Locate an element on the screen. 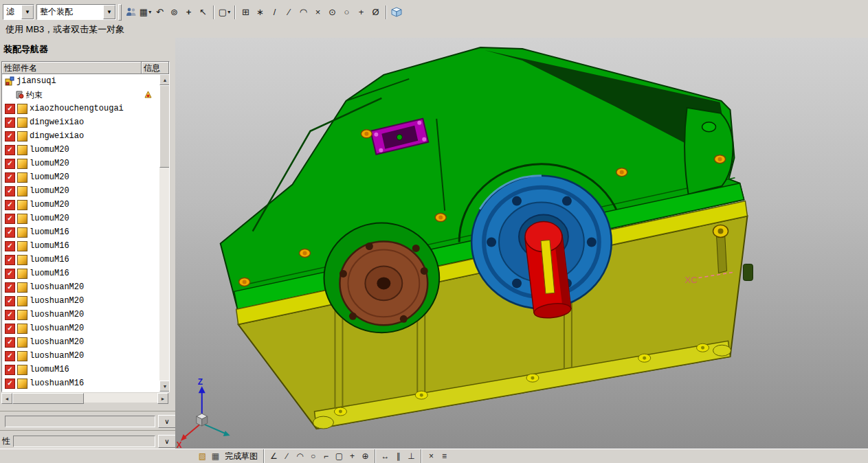 The width and height of the screenshot is (868, 463). arc-button: ◠ is located at coordinates (300, 456).